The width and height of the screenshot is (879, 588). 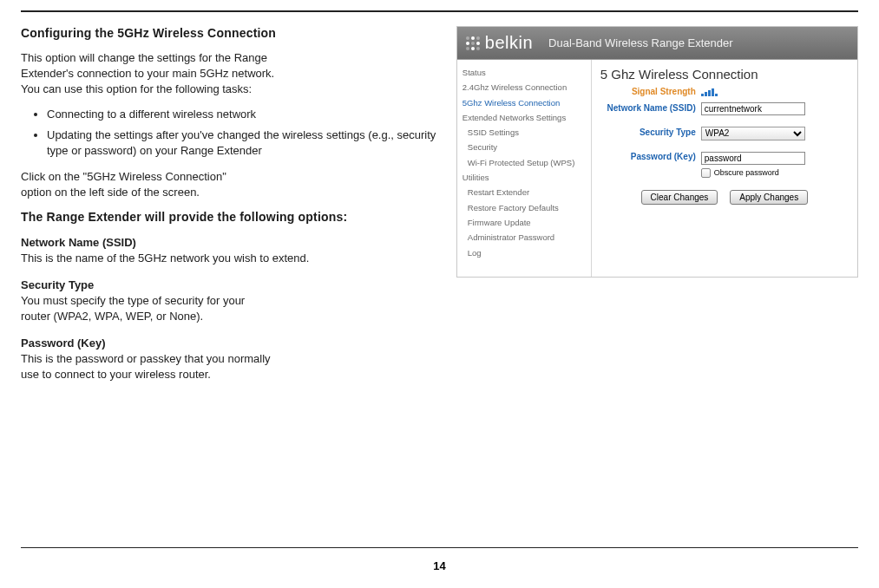 I want to click on password-input-wrap, so click(x=753, y=157).